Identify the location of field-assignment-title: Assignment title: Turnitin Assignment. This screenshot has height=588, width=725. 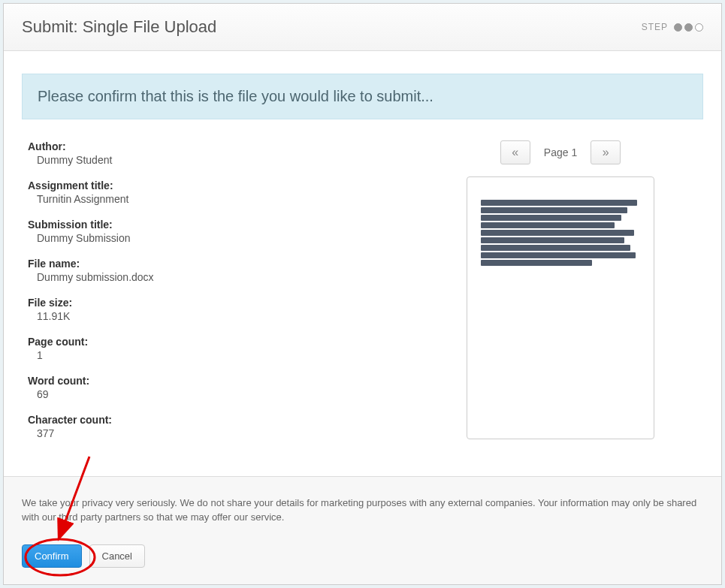
(213, 192).